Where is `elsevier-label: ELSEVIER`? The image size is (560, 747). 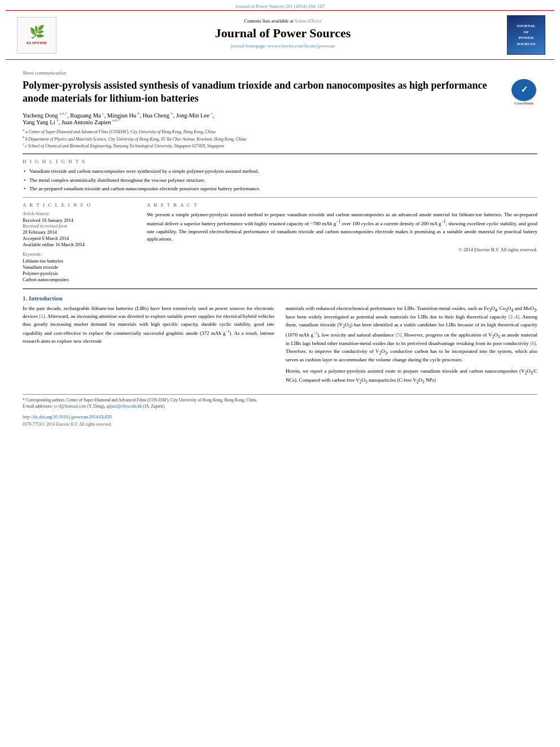
elsevier-label: ELSEVIER is located at coordinates (36, 43).